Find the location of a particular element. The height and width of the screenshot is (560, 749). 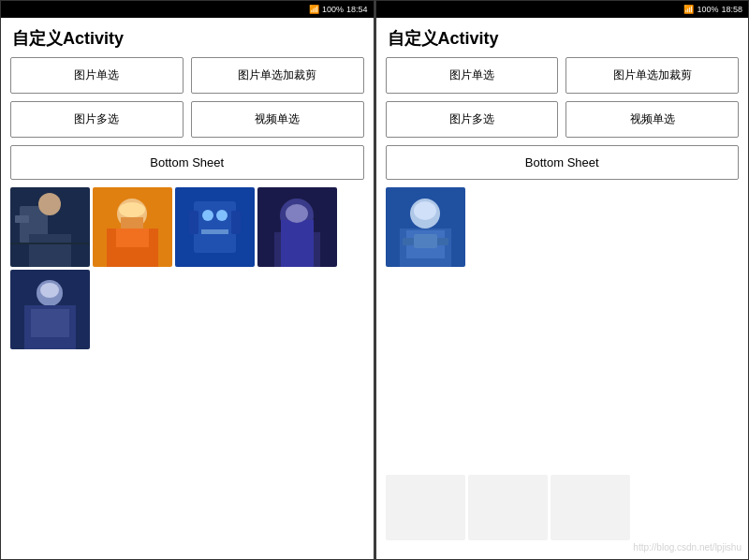

single-select-btn-1: 图片单选 is located at coordinates (97, 75).